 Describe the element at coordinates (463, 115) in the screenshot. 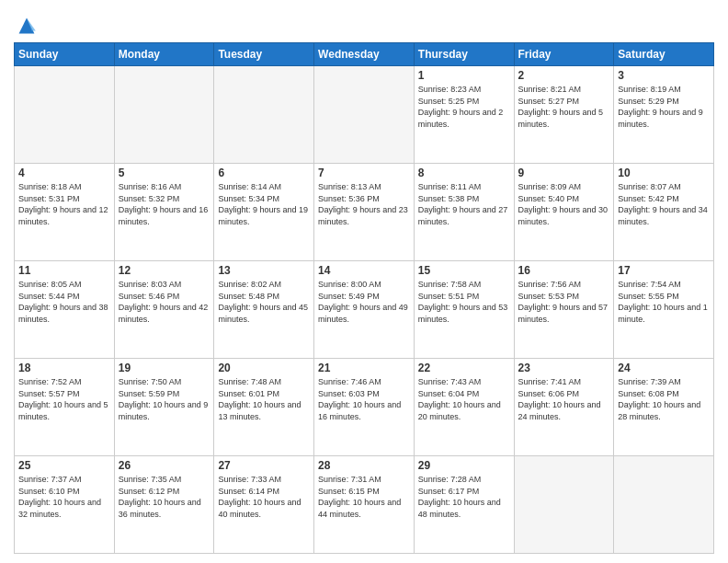

I see `calendar-cell: 1Sunrise: 8:23 AMSunset: 5:25 PMDaylight…` at that location.